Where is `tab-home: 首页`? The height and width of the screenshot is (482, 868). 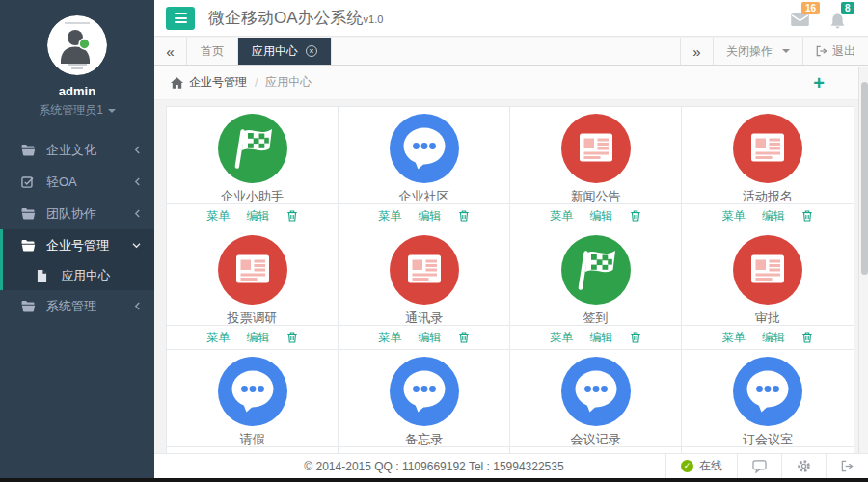 tab-home: 首页 is located at coordinates (212, 51).